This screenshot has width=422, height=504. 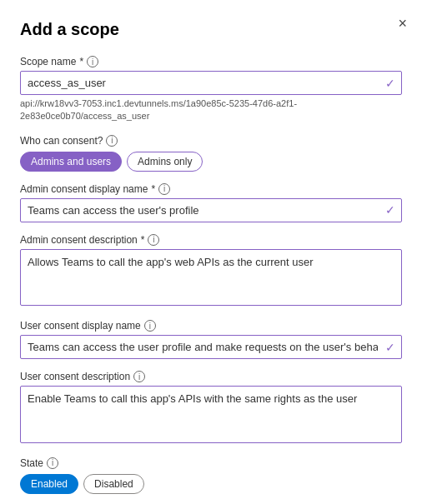 I want to click on admin-consent-name-info-icon: i, so click(x=164, y=189).